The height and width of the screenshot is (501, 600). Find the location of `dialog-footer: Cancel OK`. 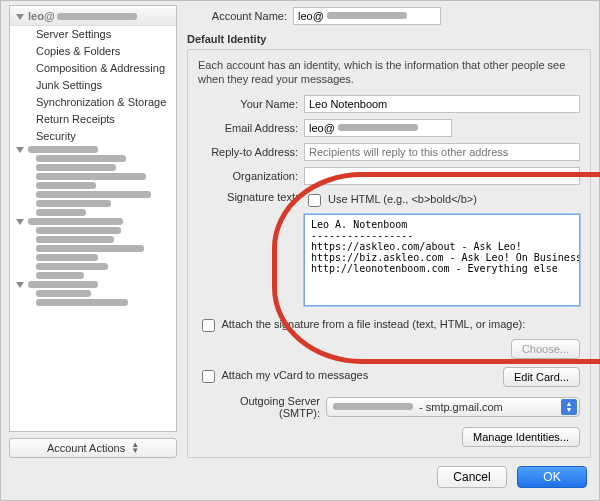

dialog-footer: Cancel OK is located at coordinates (512, 477).